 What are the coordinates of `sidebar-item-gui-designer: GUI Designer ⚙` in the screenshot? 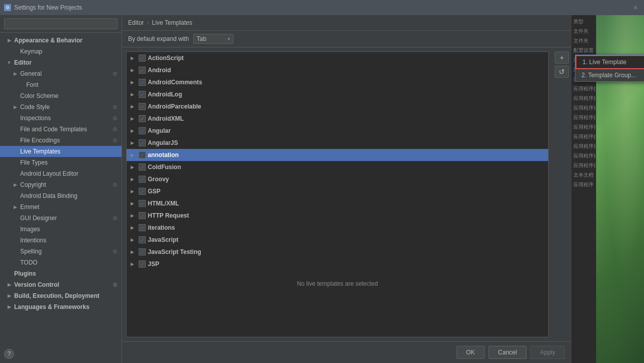 It's located at (61, 218).